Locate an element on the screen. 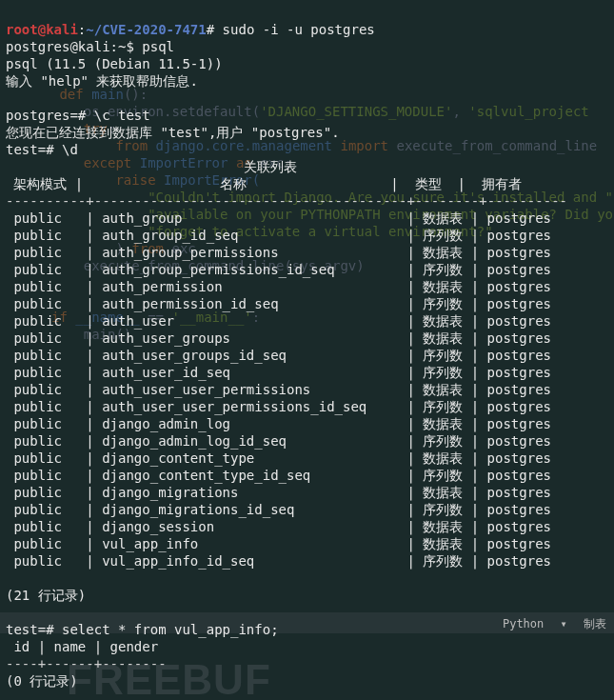 The image size is (614, 700). table-row: public | auth_user | 数据表 | postgres is located at coordinates (278, 321).